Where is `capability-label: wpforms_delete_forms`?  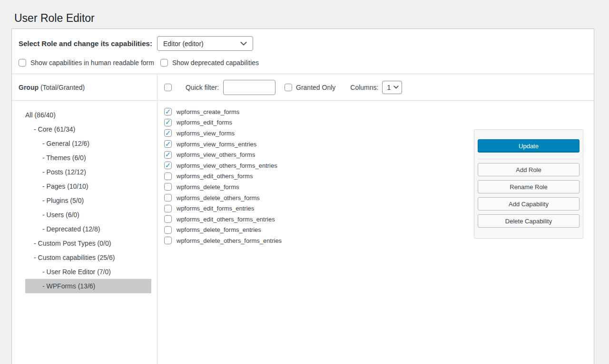 capability-label: wpforms_delete_forms is located at coordinates (208, 187).